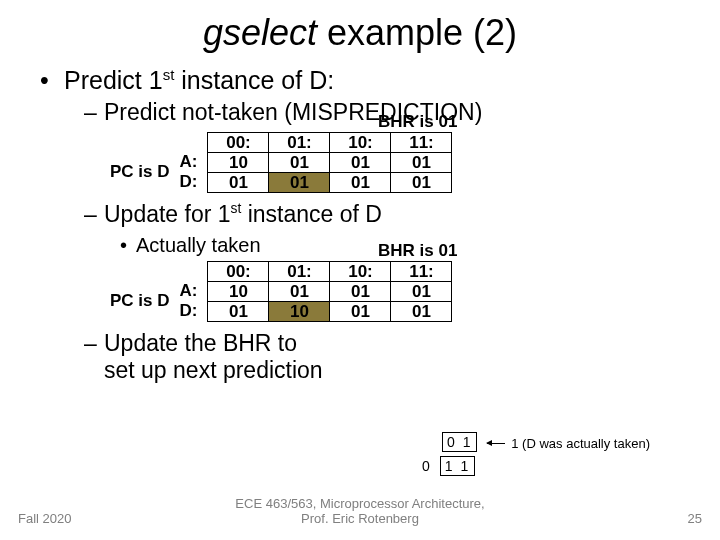  What do you see at coordinates (460, 442) in the screenshot?
I see `bhr-old-value: 0 1` at bounding box center [460, 442].